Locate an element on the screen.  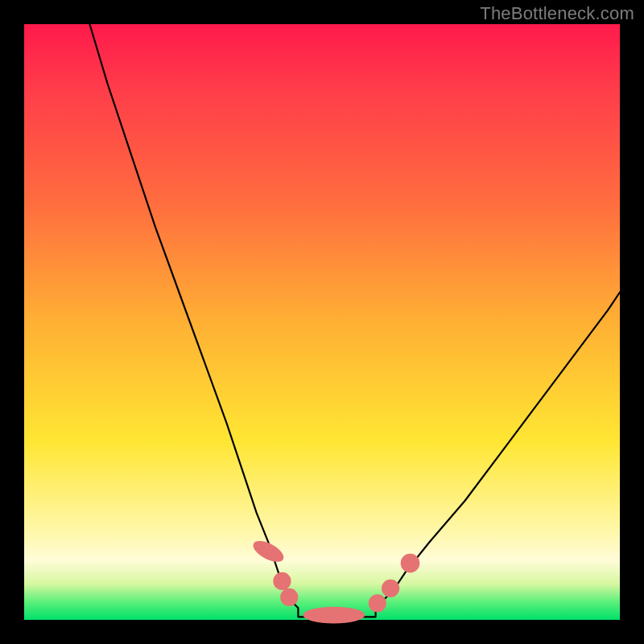
valley-markers is located at coordinates (335, 580).